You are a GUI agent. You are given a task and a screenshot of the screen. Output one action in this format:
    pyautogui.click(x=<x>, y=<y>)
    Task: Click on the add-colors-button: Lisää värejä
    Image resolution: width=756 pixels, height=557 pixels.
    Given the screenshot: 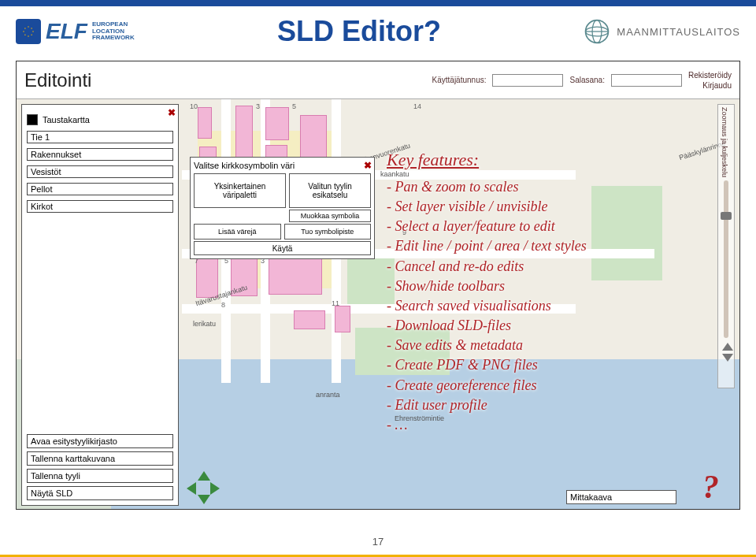 What is the action you would take?
    pyautogui.click(x=238, y=232)
    